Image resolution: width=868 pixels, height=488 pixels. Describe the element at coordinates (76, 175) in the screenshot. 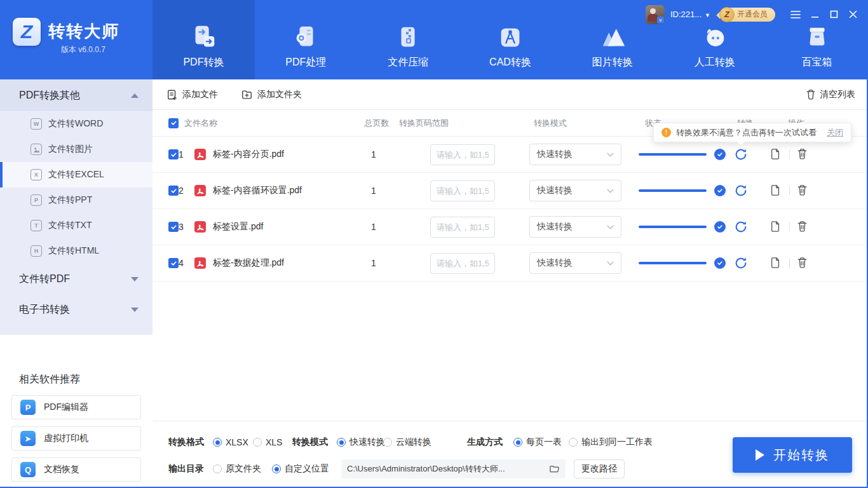

I see `sidebar-item-label: 文件转EXCEL` at that location.